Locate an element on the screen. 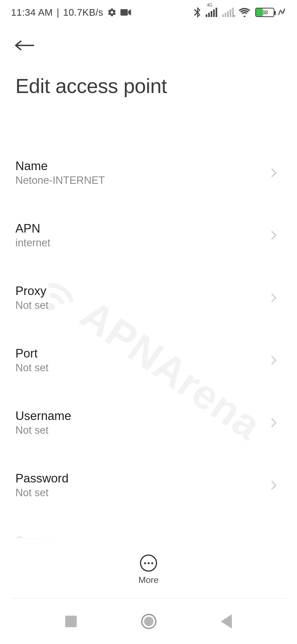 The height and width of the screenshot is (644, 297). battery-icon: 38 is located at coordinates (265, 12).